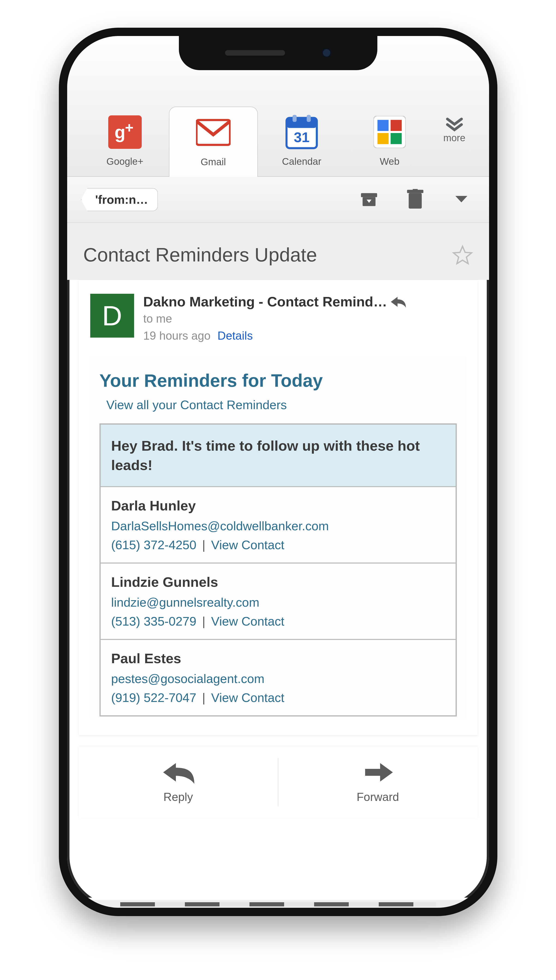 This screenshot has height=980, width=556. I want to click on lead-email-link: pestes@gosocialagent.com, so click(188, 679).